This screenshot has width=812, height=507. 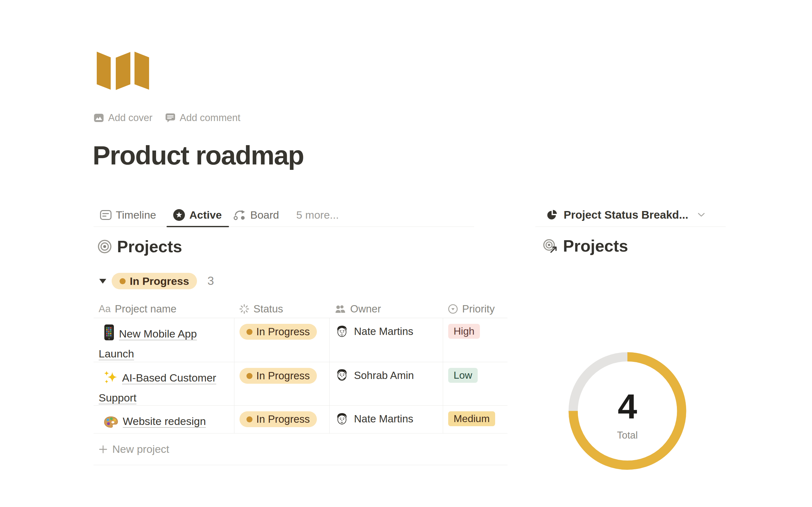 I want to click on new-project-button: New project, so click(x=301, y=449).